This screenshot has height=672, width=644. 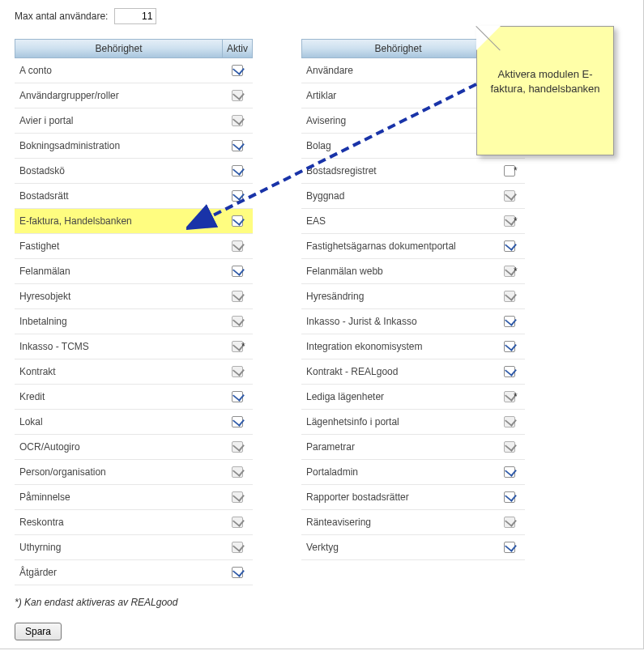 What do you see at coordinates (237, 246) in the screenshot?
I see `checkbox-fastighet` at bounding box center [237, 246].